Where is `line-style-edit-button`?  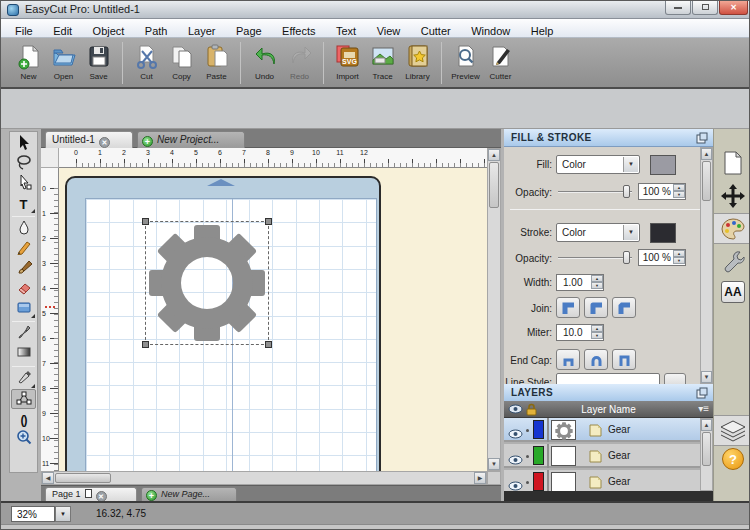
line-style-edit-button is located at coordinates (675, 378).